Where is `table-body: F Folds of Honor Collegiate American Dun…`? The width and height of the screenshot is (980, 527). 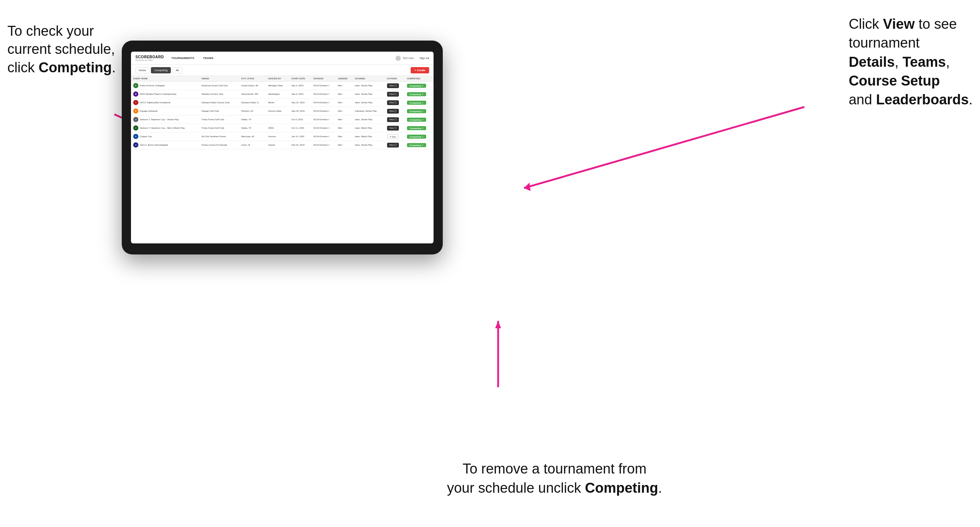
table-body: F Folds of Honor Collegiate American Dun… is located at coordinates (282, 116).